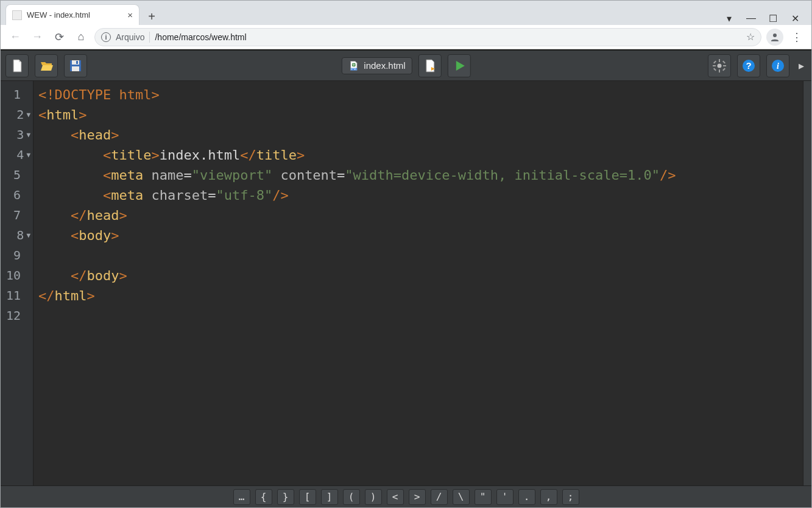 The width and height of the screenshot is (812, 508). I want to click on nav-forward-button: →, so click(37, 37).